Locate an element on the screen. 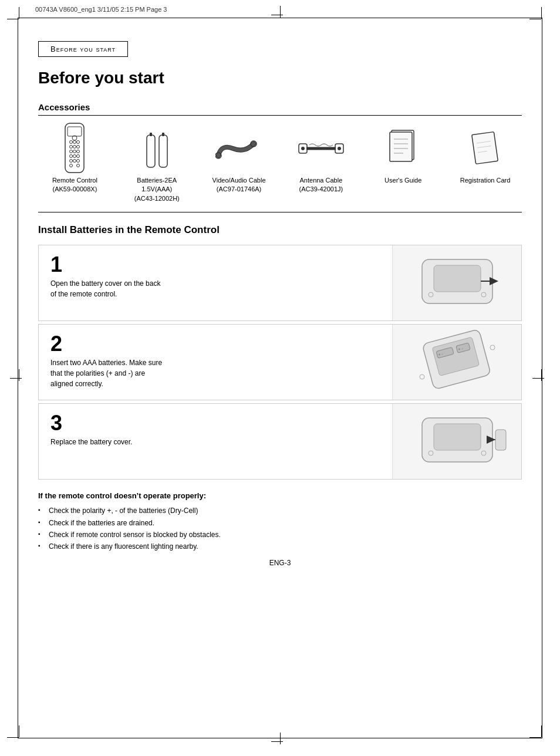 This screenshot has width=560, height=756. step-2-number: 2 is located at coordinates (215, 344).